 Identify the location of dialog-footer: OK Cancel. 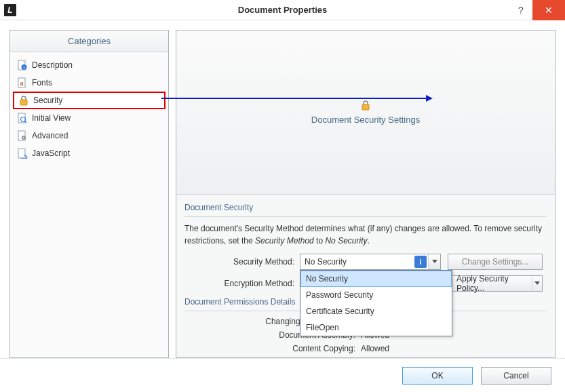
(282, 375).